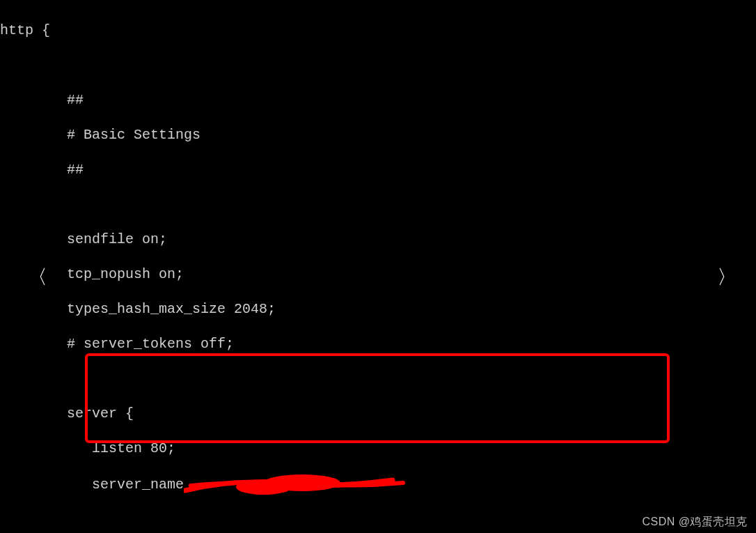  Describe the element at coordinates (378, 135) in the screenshot. I see `code-line: # Basic Settings` at that location.